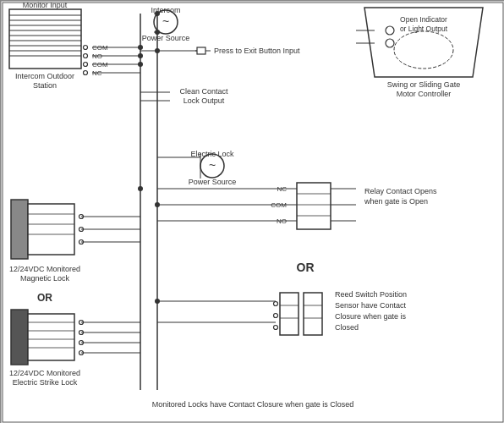 The height and width of the screenshot is (423, 504). What do you see at coordinates (204, 91) in the screenshot?
I see `svg-text: Clean Contact` at bounding box center [204, 91].